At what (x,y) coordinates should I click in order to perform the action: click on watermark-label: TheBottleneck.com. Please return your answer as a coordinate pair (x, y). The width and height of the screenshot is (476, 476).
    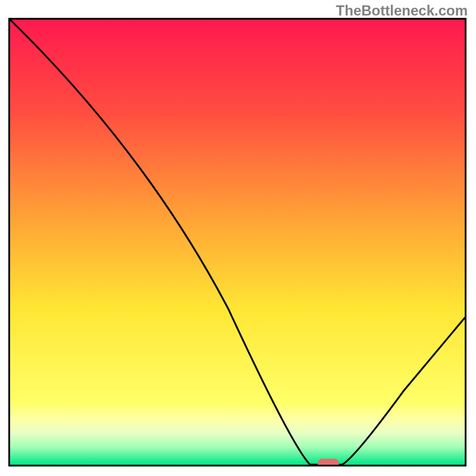
    Looking at the image, I should click on (402, 11).